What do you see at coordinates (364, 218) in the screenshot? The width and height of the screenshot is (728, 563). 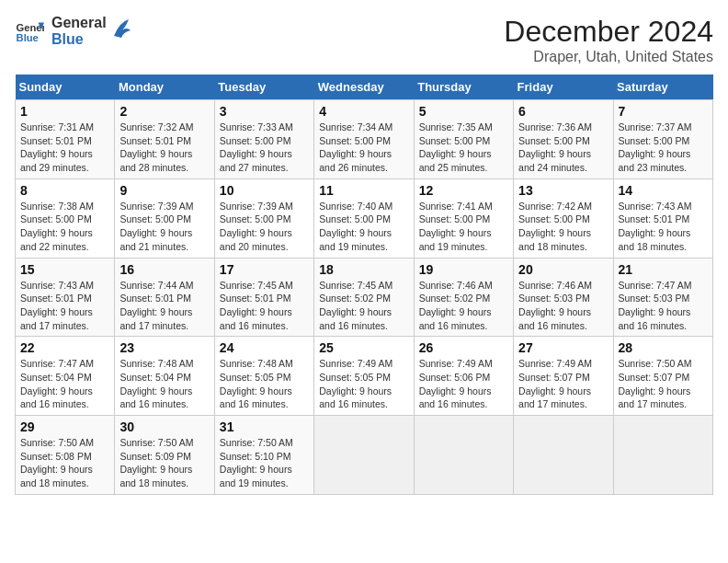 I see `calendar-week-row: 8Sunrise: 7:38 AM Sunset: 5:00 PM Daylig…` at bounding box center [364, 218].